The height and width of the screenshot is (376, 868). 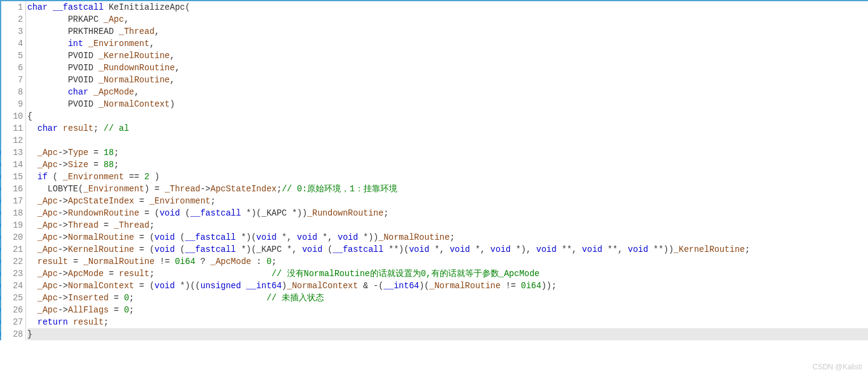 What do you see at coordinates (448, 128) in the screenshot?
I see `code-line: char result; // al` at bounding box center [448, 128].